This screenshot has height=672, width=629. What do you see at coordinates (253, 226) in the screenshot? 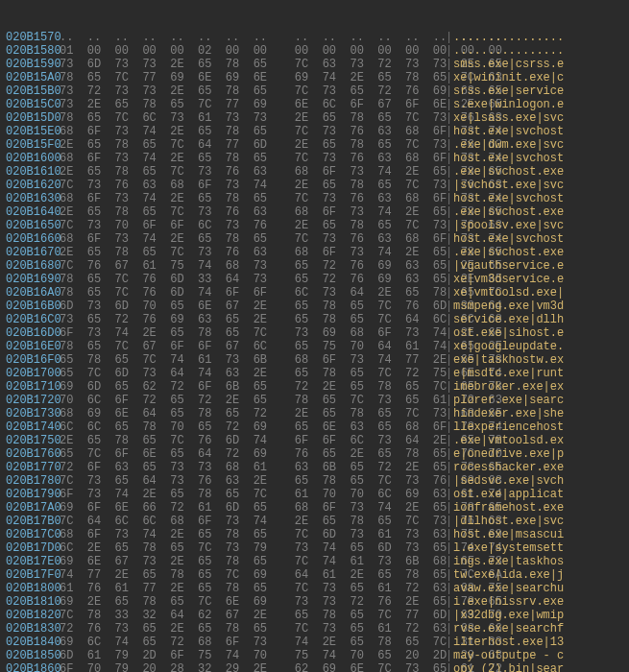
I see `hex-cell: 7C 73 70 6F 6F 6C 73 76 2E 65 78 65 7C 7…` at bounding box center [253, 226].